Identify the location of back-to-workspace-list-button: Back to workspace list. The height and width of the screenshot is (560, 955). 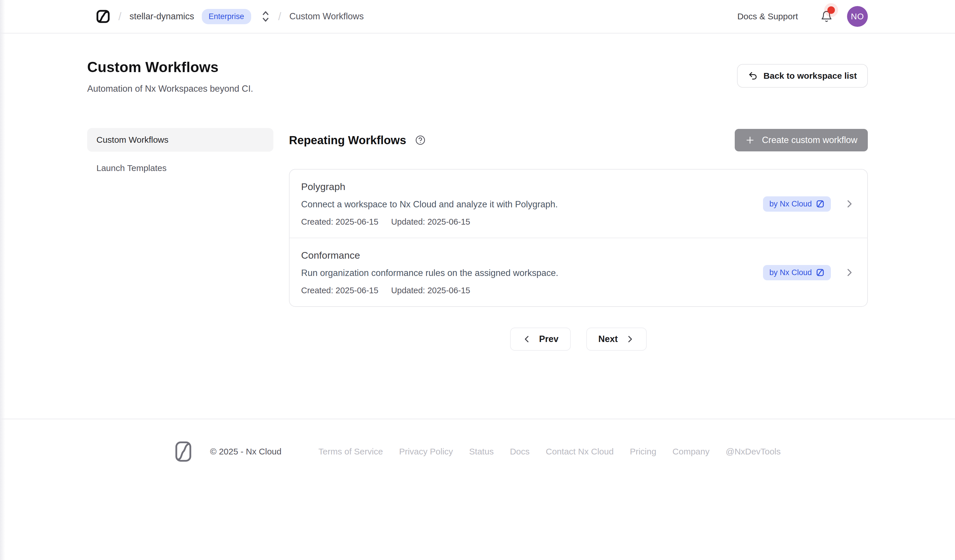
(803, 76).